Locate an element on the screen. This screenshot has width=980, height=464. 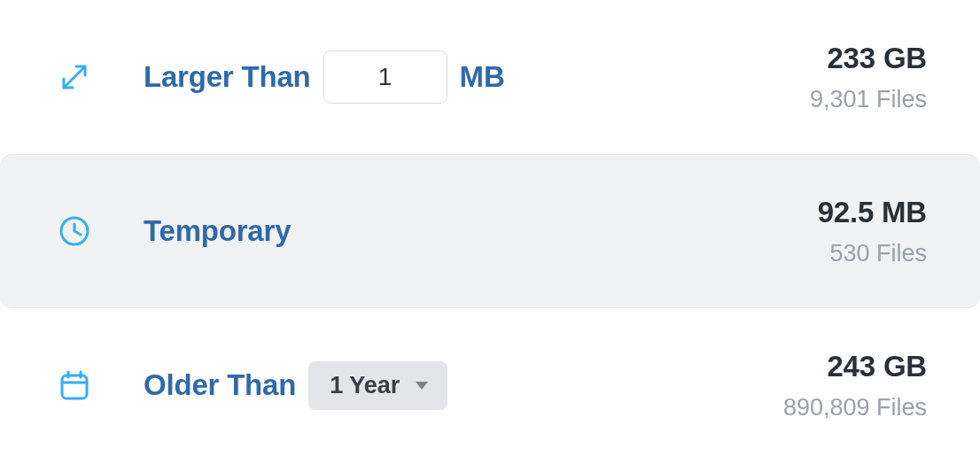
size-value: 92.5 MB is located at coordinates (872, 213).